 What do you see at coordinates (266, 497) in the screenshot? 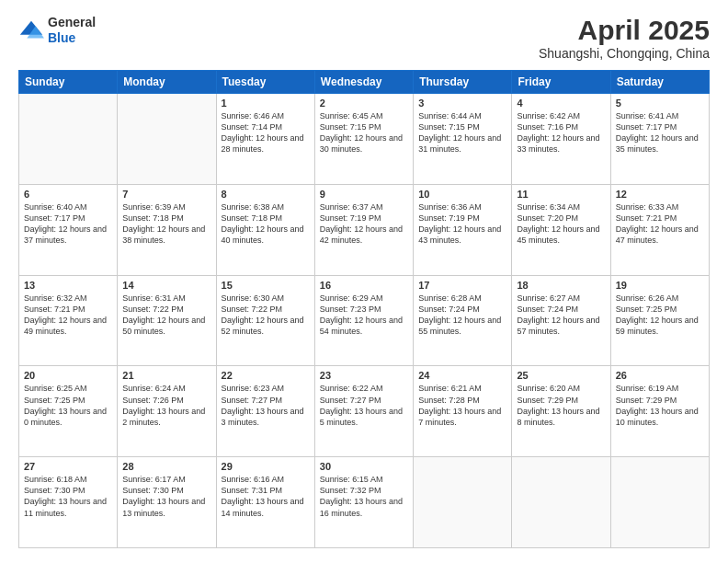
I see `day-info: Sunrise: 6:16 AM Sunset: 7:31 PM Dayligh…` at bounding box center [266, 497].